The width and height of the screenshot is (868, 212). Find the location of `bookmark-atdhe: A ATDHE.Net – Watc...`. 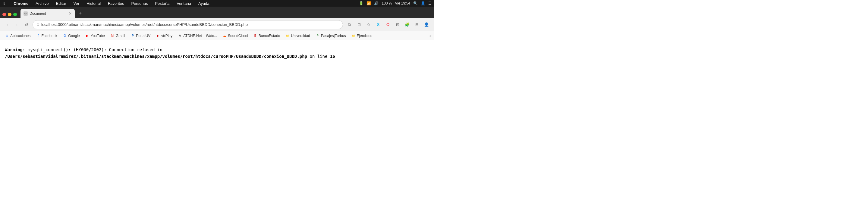

bookmark-atdhe: A ATDHE.Net – Watc... is located at coordinates (197, 36).